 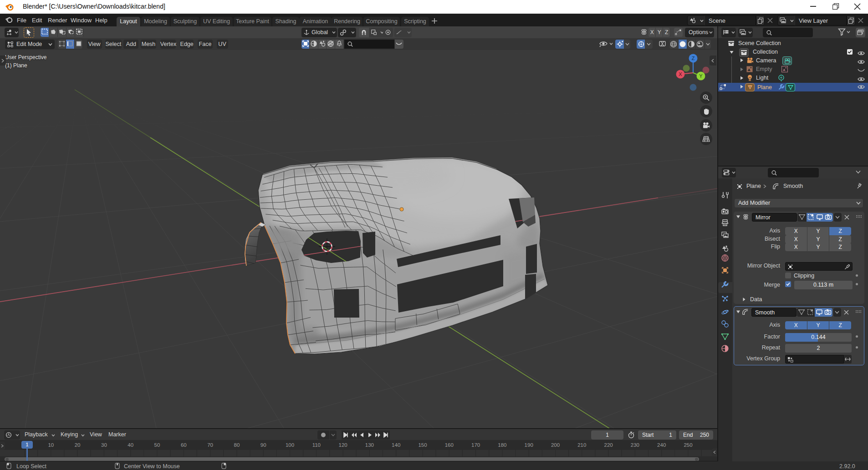 I want to click on svg-text: Y, so click(x=701, y=76).